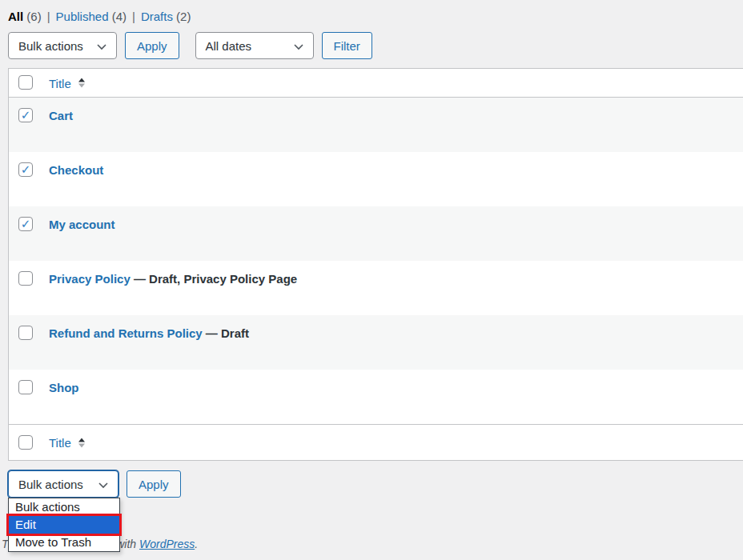 This screenshot has width=743, height=560. Describe the element at coordinates (64, 507) in the screenshot. I see `dropdown-option-bulk-actions: Bulk actions` at that location.